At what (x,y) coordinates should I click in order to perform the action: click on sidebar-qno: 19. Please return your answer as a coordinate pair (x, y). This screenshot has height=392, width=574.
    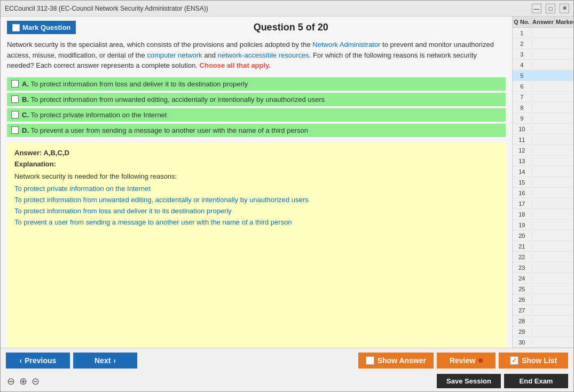
    Looking at the image, I should click on (522, 225).